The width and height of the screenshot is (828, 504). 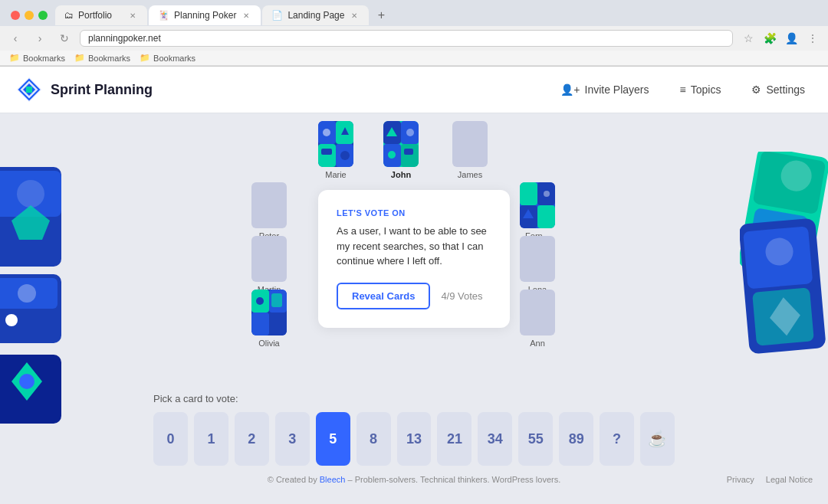 I want to click on vote-card-13: 13, so click(x=414, y=439).